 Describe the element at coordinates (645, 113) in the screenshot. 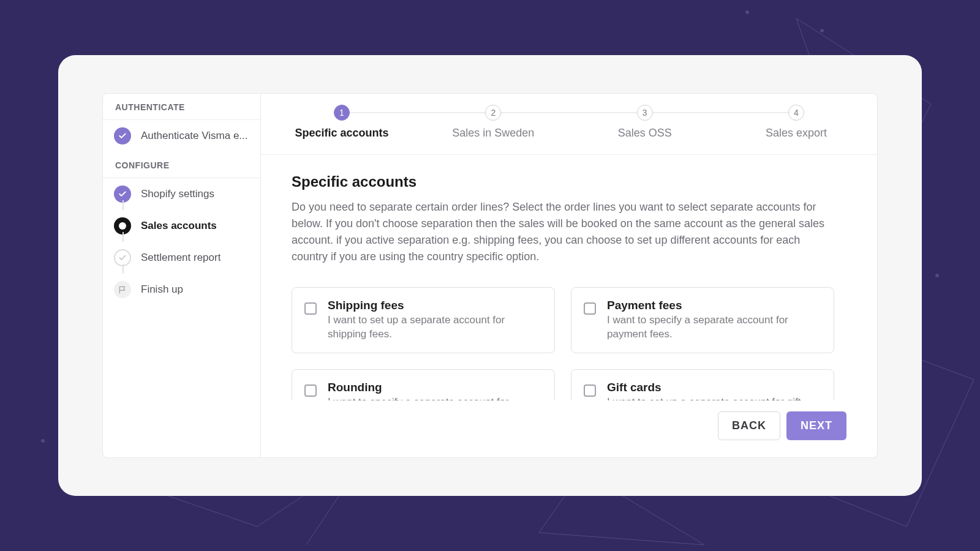

I see `step-number: 3` at that location.